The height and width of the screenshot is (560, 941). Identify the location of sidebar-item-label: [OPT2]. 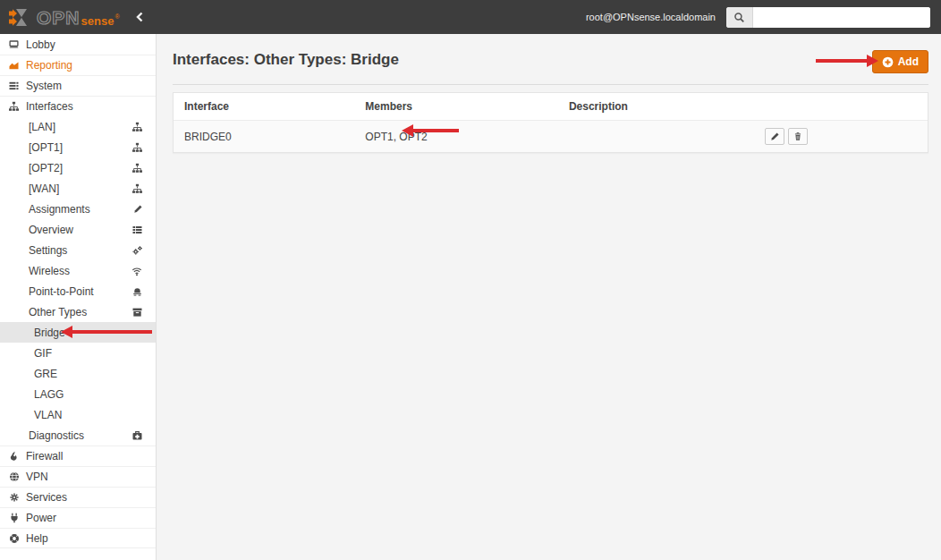
(46, 168).